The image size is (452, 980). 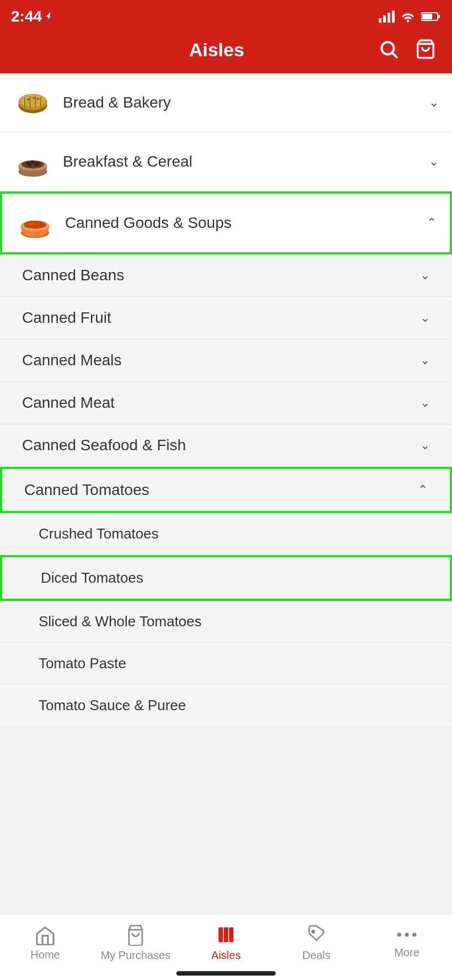 What do you see at coordinates (226, 276) in the screenshot?
I see `subcategory-canned-beans: Canned Beans ⌄` at bounding box center [226, 276].